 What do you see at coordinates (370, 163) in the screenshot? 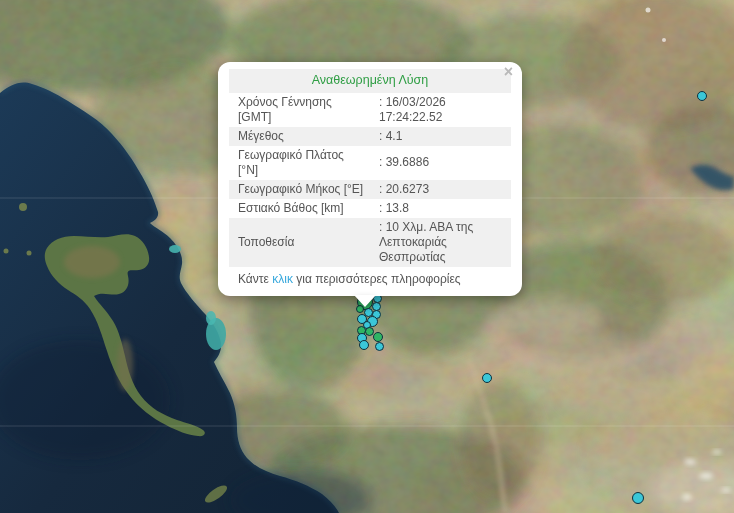
I see `table-row: Γεωγραφικό Πλάτος [°N] 39.6886` at bounding box center [370, 163].